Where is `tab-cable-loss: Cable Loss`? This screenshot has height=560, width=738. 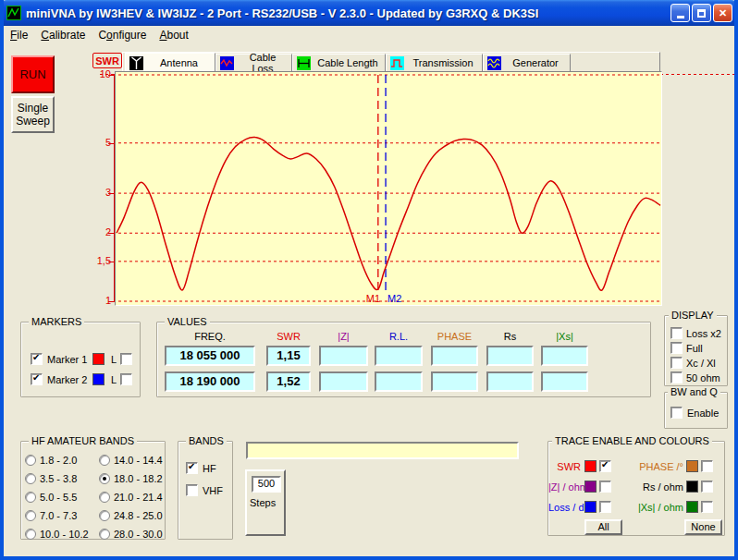 tab-cable-loss: Cable Loss is located at coordinates (253, 63).